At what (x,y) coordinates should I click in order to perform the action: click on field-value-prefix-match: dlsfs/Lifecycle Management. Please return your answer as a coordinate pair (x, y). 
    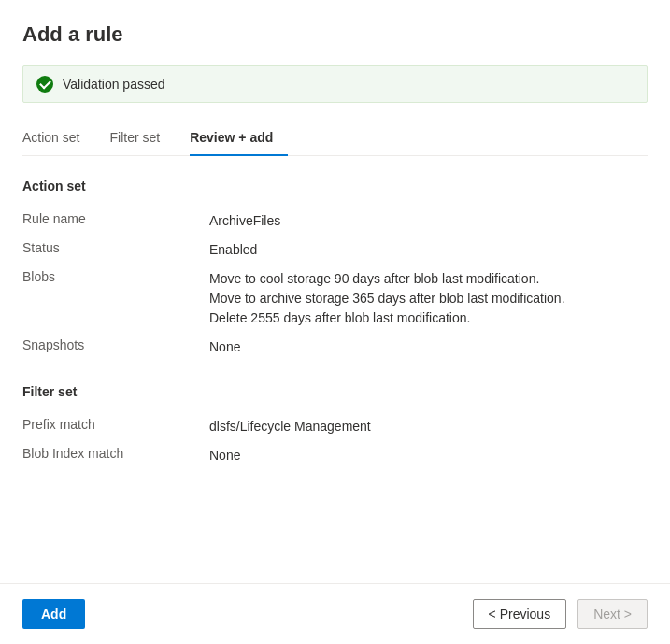
    Looking at the image, I should click on (428, 426).